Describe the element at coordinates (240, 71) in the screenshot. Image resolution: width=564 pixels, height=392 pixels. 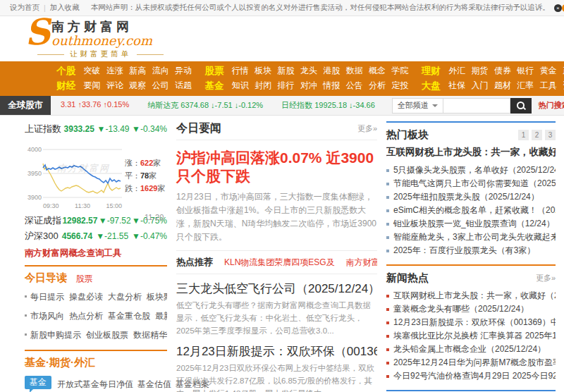
I see `nav-item: 行情` at that location.